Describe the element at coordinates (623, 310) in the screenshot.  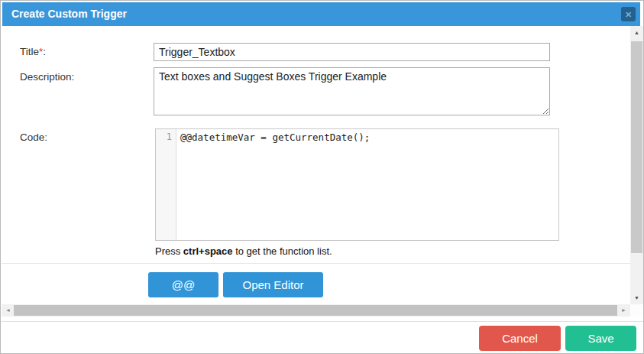
I see `scroll-right-icon: ►` at that location.